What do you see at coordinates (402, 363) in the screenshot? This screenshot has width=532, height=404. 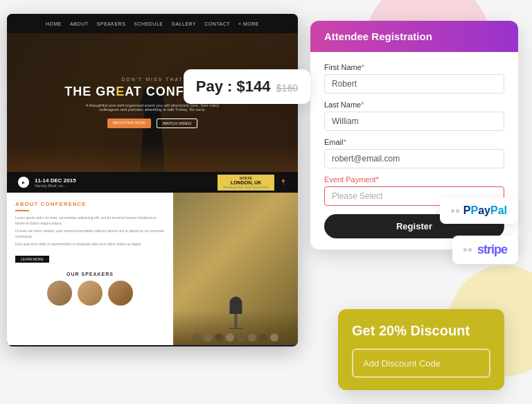 I see `discount-input-placeholder: Add Discount Code` at bounding box center [402, 363].